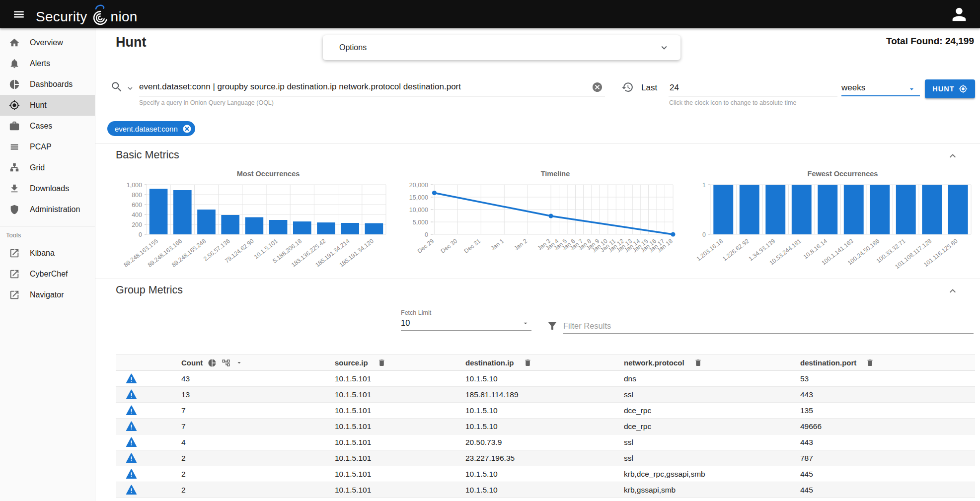  I want to click on sidebar-tool-navigator: Navigator, so click(48, 295).